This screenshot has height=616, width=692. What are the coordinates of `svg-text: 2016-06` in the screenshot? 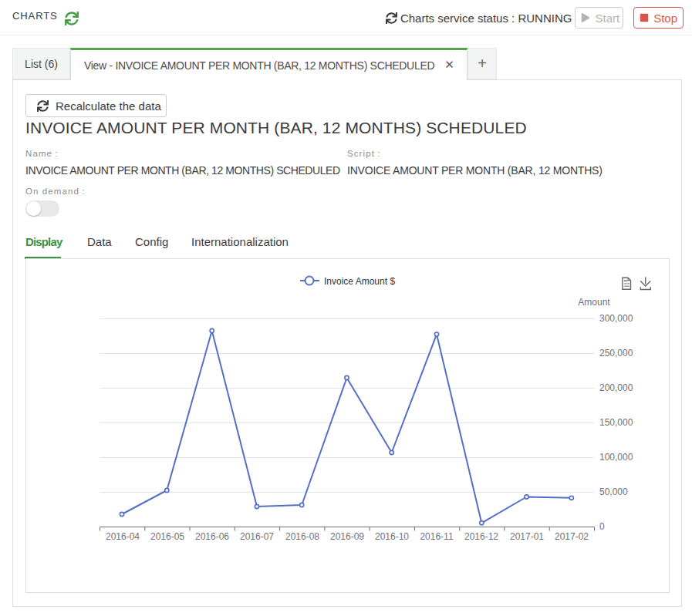 It's located at (212, 537).